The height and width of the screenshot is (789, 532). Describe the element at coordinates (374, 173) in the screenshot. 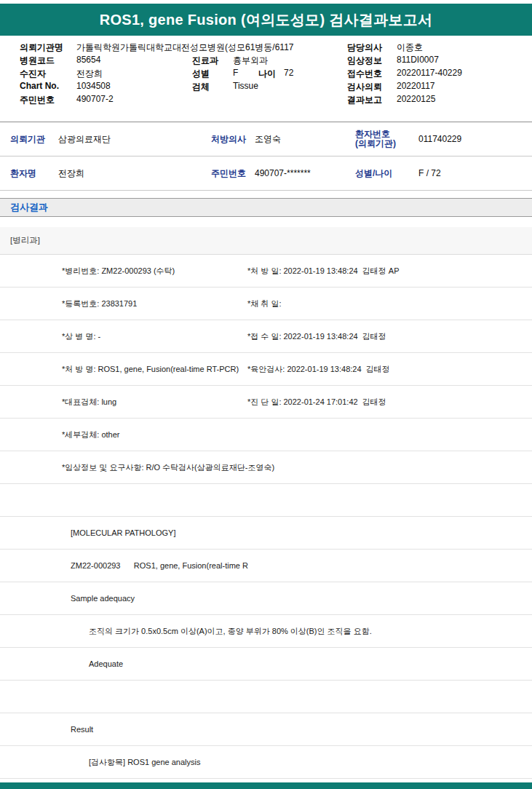

I see `field-label: 성별/나이` at that location.